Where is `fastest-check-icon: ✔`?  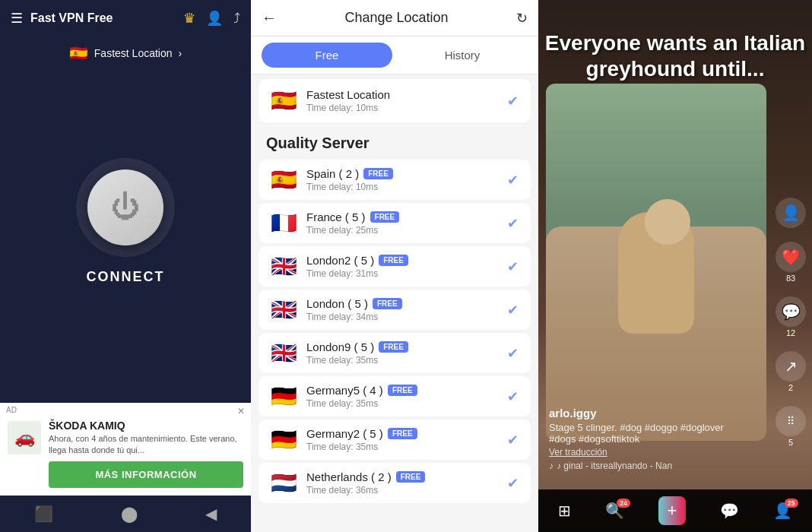
fastest-check-icon: ✔ is located at coordinates (512, 101).